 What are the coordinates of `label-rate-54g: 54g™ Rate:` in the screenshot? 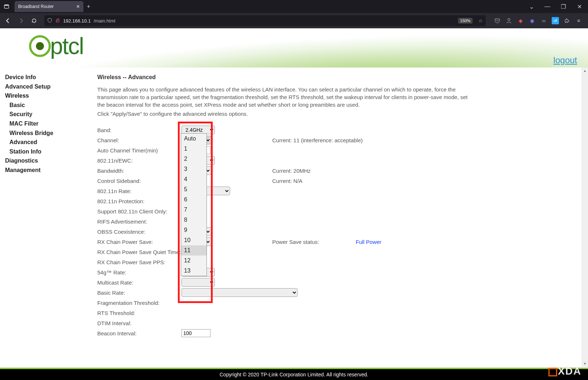 It's located at (139, 272).